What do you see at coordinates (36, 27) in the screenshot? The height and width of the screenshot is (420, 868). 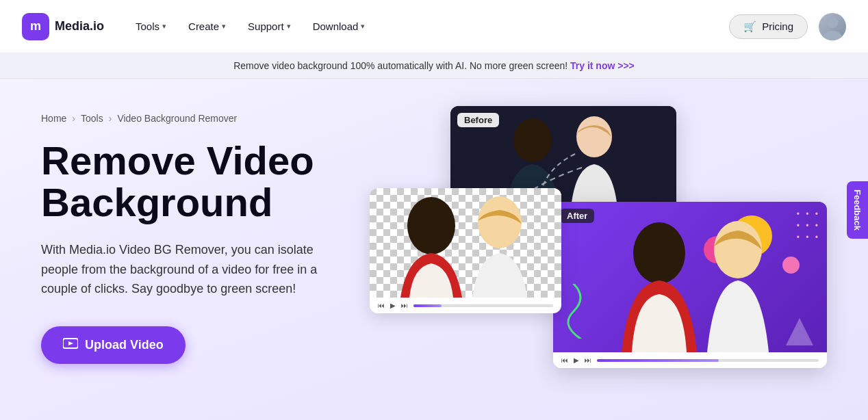 I see `logo-icon: m` at bounding box center [36, 27].